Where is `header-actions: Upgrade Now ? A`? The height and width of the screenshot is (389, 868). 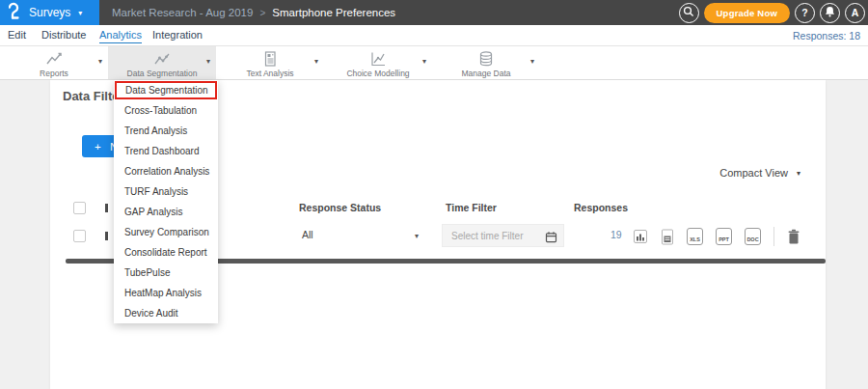 header-actions: Upgrade Now ? A is located at coordinates (772, 13).